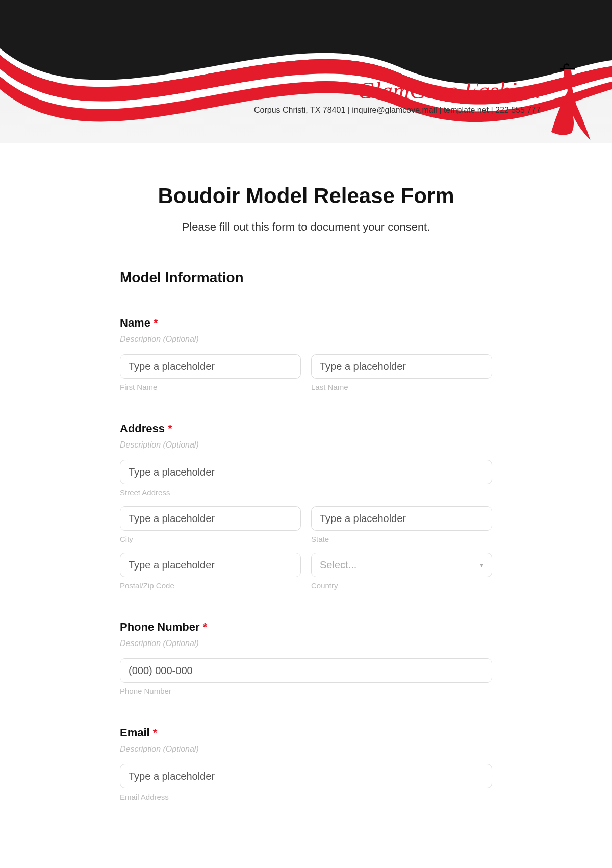  What do you see at coordinates (210, 565) in the screenshot?
I see `input-postal` at bounding box center [210, 565].